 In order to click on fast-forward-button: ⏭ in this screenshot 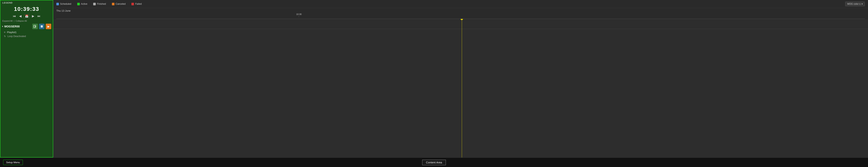, I will do `click(39, 16)`.